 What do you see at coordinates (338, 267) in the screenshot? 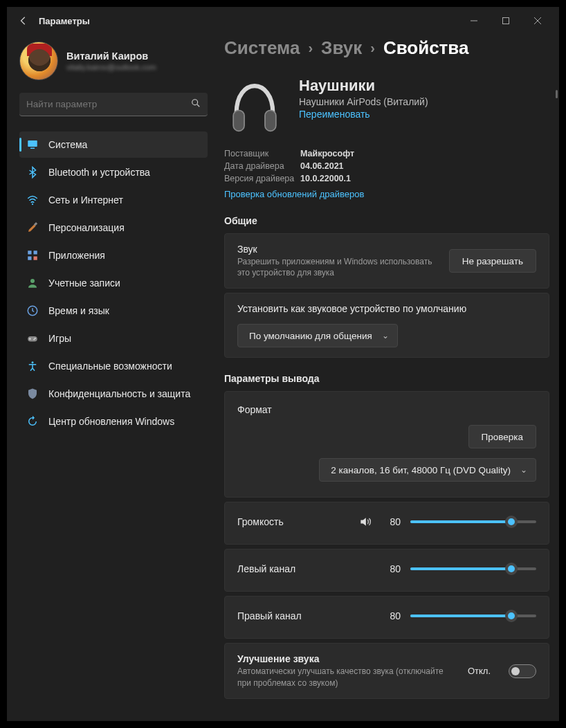
I see `sound-sub: Разрешить приложениям и Windows использо…` at bounding box center [338, 267].